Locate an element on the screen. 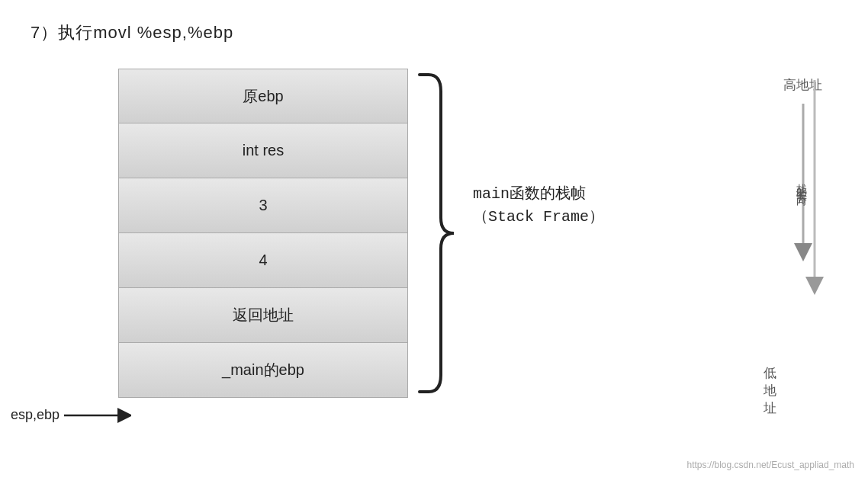 The image size is (868, 484). watermark: https://blog.csdn.net/Ecust_appliad_math is located at coordinates (770, 465).